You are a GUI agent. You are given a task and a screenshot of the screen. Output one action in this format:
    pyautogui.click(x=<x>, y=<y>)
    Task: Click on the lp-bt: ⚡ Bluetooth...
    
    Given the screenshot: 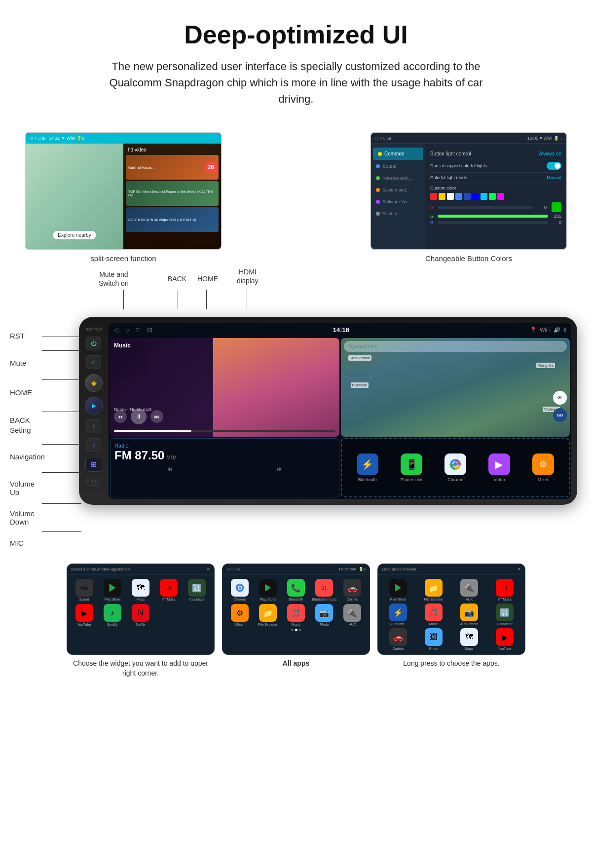 What is the action you would take?
    pyautogui.click(x=398, y=615)
    